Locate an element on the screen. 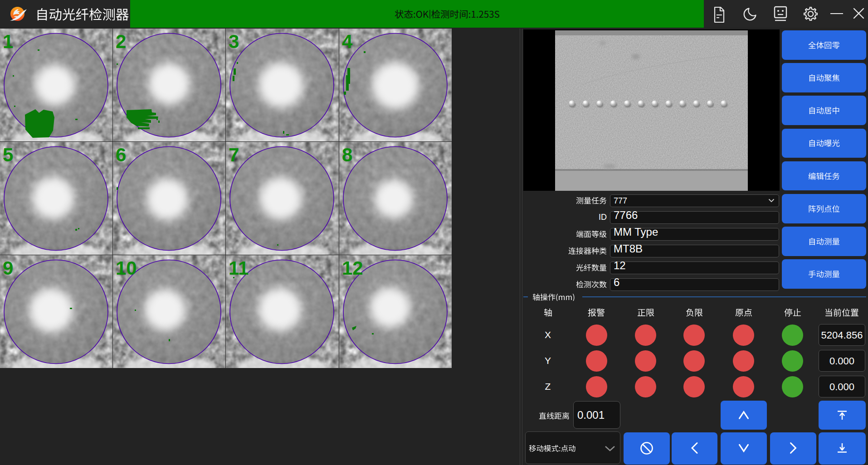 The image size is (868, 465). svg-text: 5 is located at coordinates (8, 155).